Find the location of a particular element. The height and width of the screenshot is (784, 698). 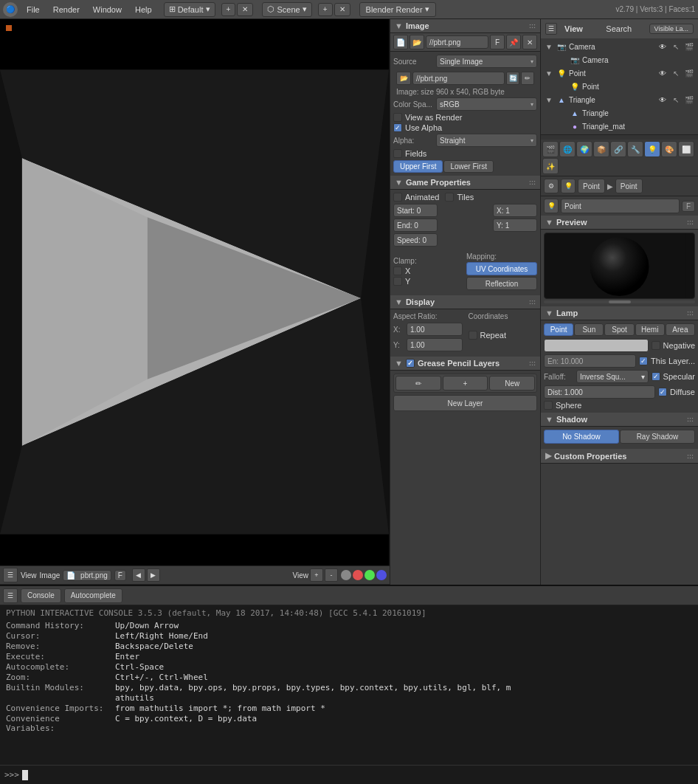

tree-item-triangle-mat: ● Triangle_mat is located at coordinates (620, 126).